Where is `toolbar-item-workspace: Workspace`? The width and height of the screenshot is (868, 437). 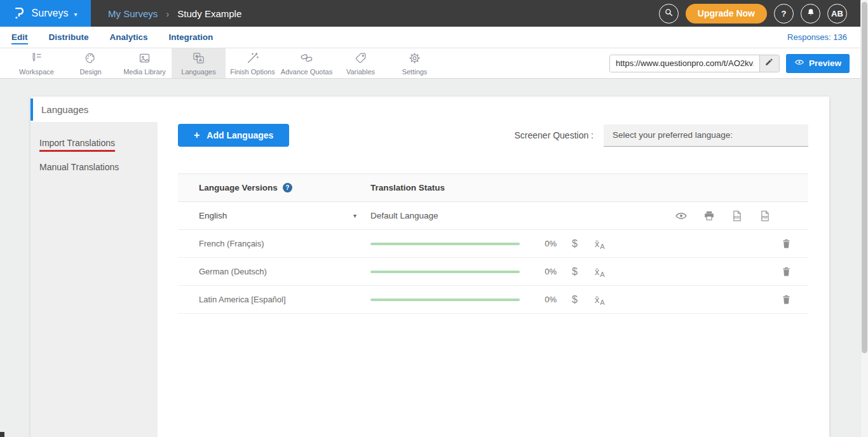 toolbar-item-workspace: Workspace is located at coordinates (37, 64).